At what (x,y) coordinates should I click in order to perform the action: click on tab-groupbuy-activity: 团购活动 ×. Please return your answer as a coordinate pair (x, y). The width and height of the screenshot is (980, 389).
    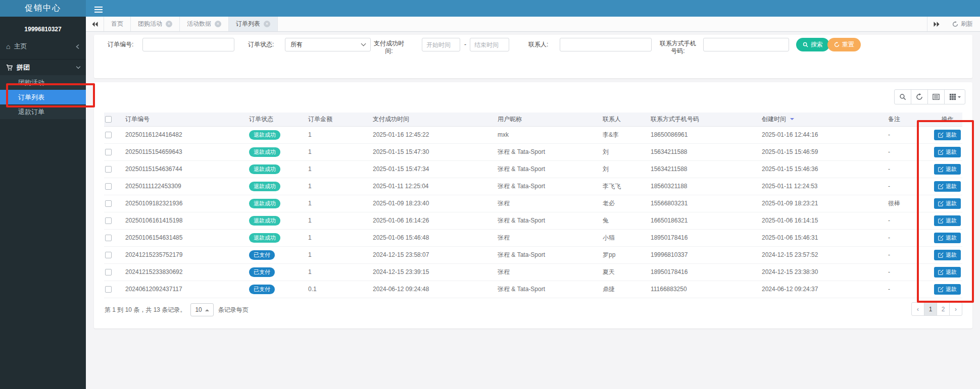
    Looking at the image, I should click on (156, 24).